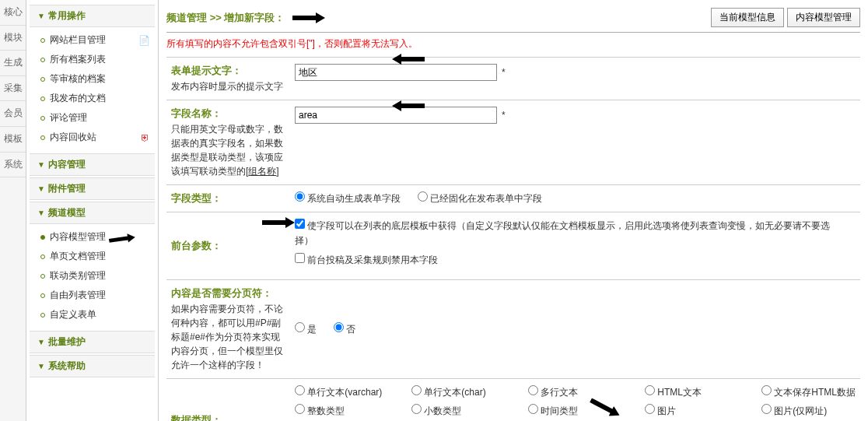 The width and height of the screenshot is (868, 421). Describe the element at coordinates (513, 44) in the screenshot. I see `warning-text: 所有填写的内容不允许包含双引号["]，否则配置将无法写入。` at that location.